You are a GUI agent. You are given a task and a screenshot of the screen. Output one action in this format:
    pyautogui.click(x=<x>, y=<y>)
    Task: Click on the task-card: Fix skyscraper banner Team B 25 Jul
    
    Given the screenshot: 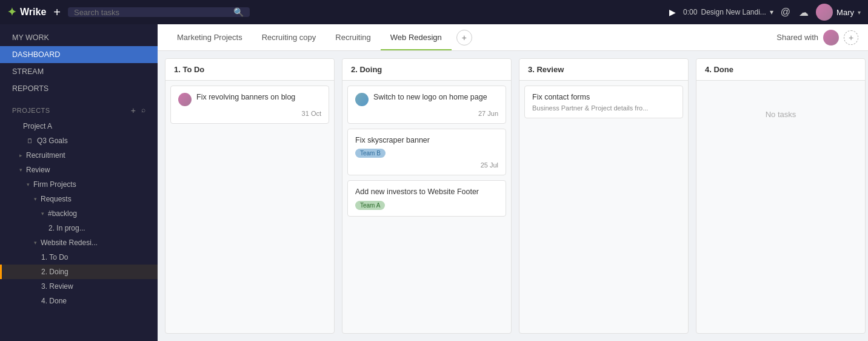 What is the action you would take?
    pyautogui.click(x=427, y=152)
    